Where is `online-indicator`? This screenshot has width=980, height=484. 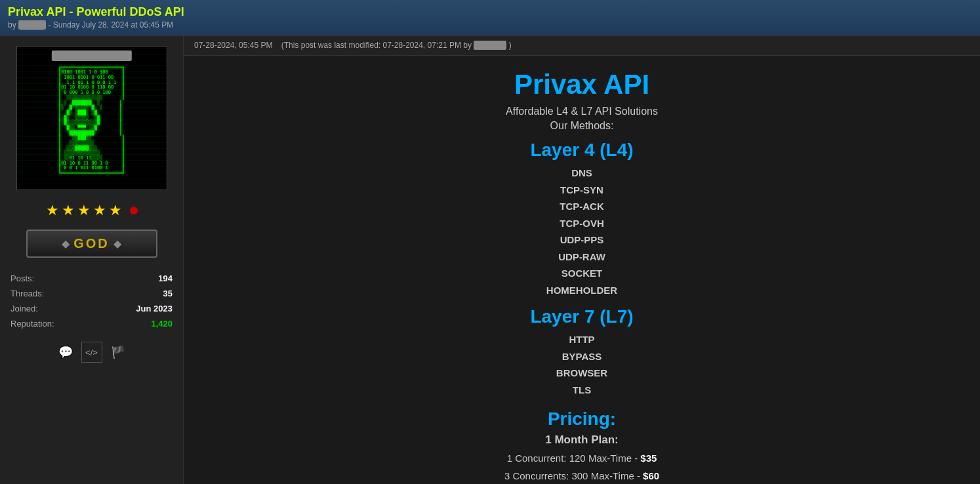 online-indicator is located at coordinates (134, 211).